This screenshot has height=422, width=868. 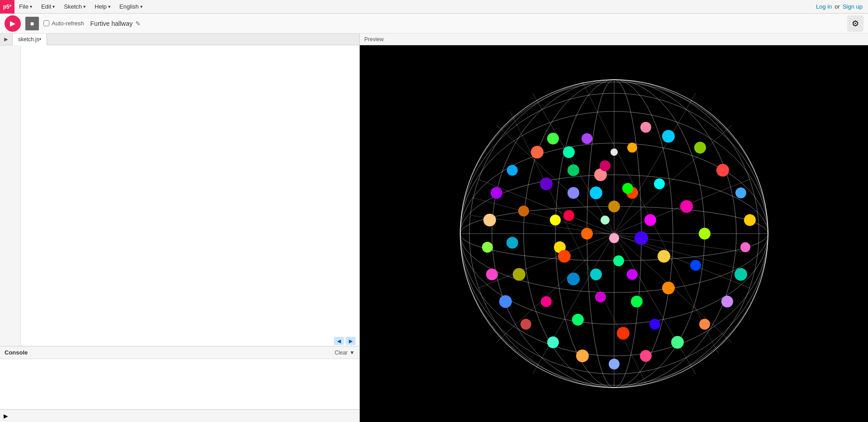 I want to click on scroll-right-button: ▶, so click(x=351, y=341).